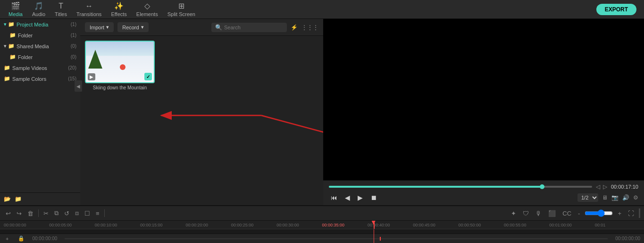 The height and width of the screenshot is (243, 644). What do you see at coordinates (619, 214) in the screenshot?
I see `zoom-in-button: +` at bounding box center [619, 214].